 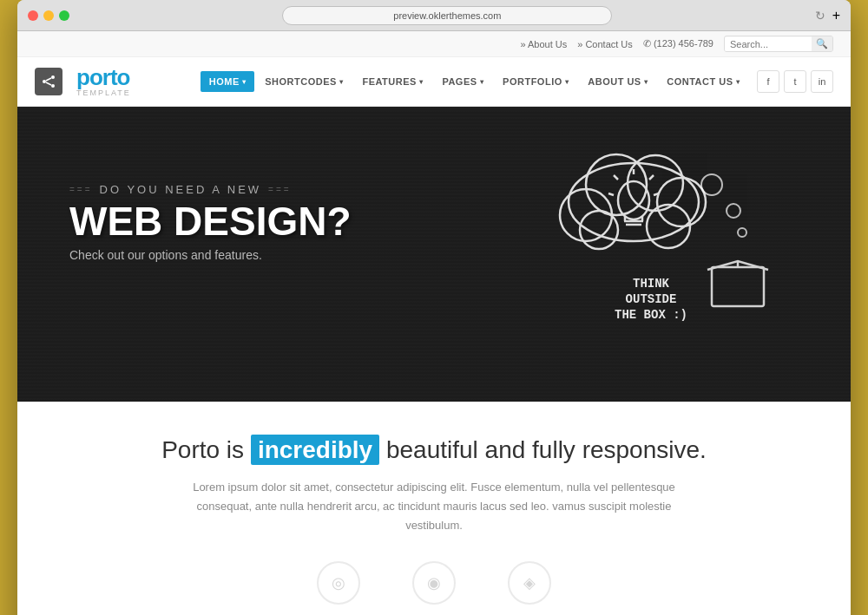 I want to click on hero-title: WEB DESIGN?, so click(x=443, y=221).